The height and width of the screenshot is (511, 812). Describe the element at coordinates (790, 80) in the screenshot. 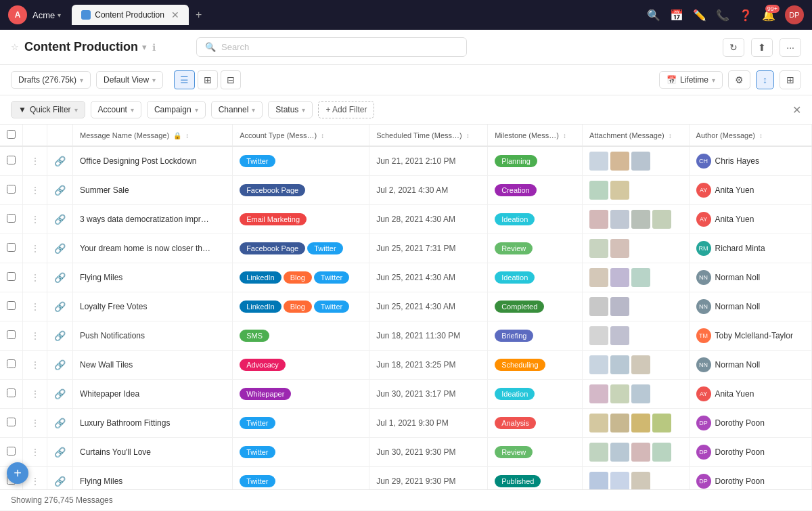

I see `columns-button: ⊞` at that location.